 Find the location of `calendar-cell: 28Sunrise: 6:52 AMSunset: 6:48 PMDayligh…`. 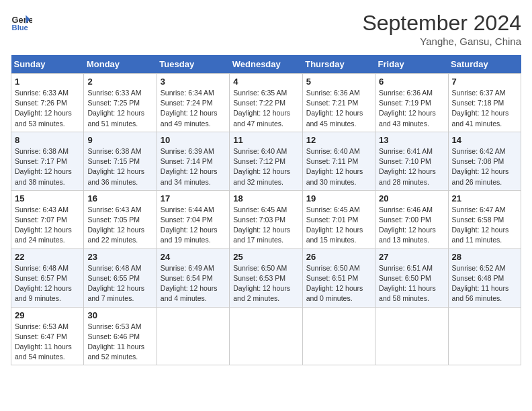

calendar-cell: 28Sunrise: 6:52 AMSunset: 6:48 PMDayligh… is located at coordinates (484, 278).